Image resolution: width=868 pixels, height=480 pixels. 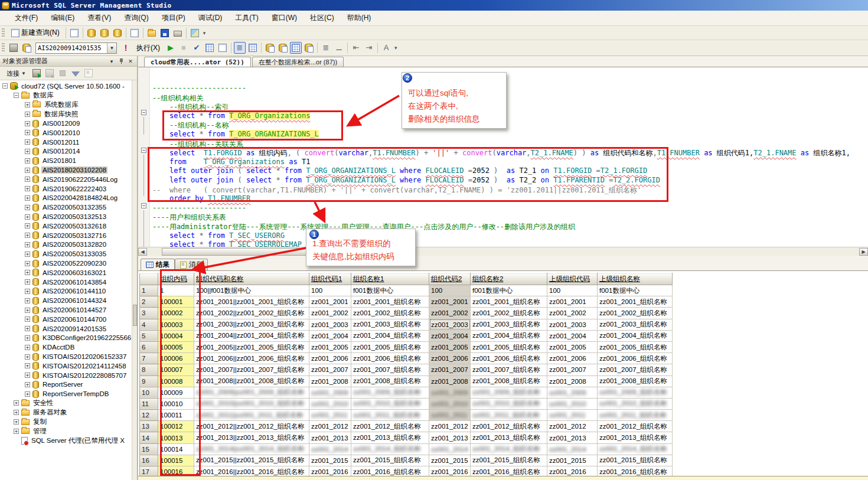 What do you see at coordinates (149, 471) in the screenshot?
I see `row-number-cell: 17` at bounding box center [149, 471].